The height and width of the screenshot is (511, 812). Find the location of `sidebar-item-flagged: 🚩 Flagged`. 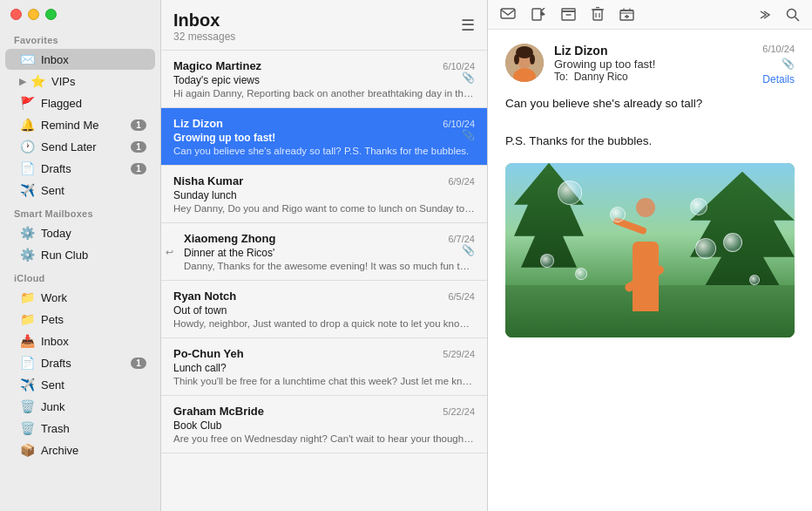

sidebar-item-flagged: 🚩 Flagged is located at coordinates (80, 103).